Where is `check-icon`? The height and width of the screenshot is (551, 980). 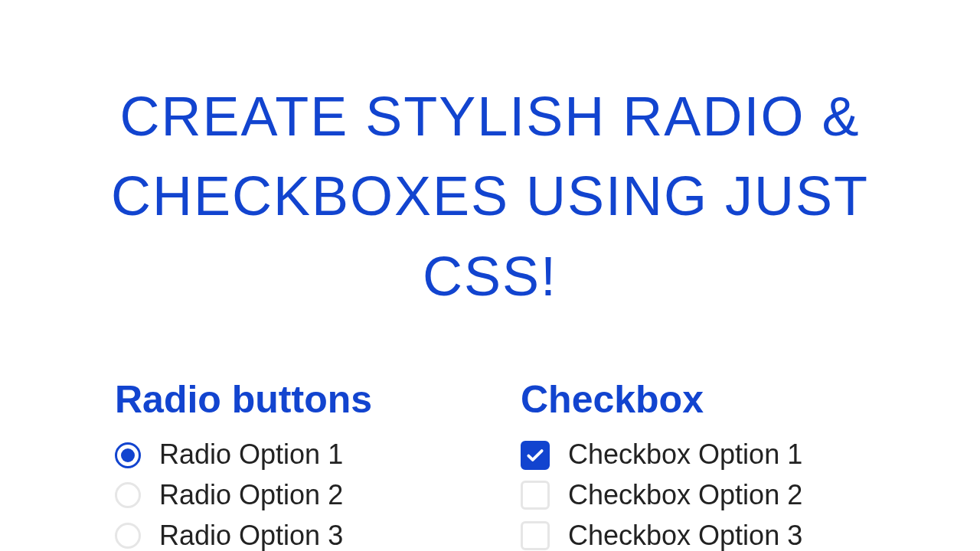
check-icon is located at coordinates (535, 455).